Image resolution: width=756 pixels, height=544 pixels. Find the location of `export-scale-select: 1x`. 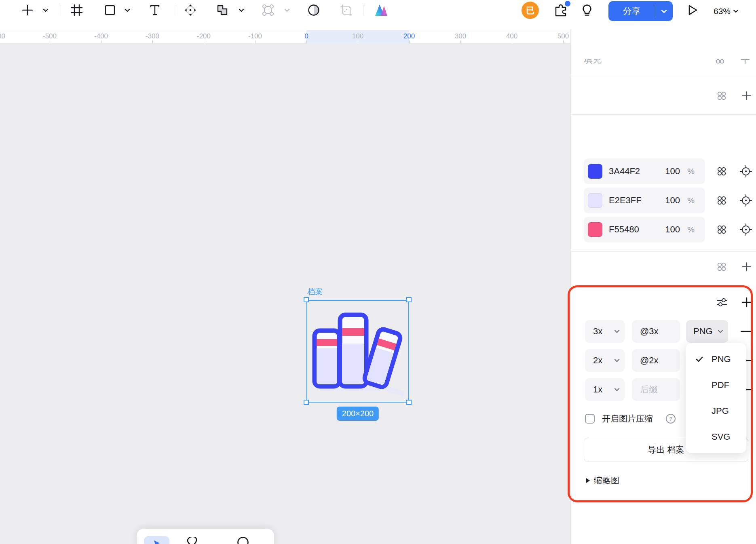

export-scale-select: 1x is located at coordinates (605, 390).